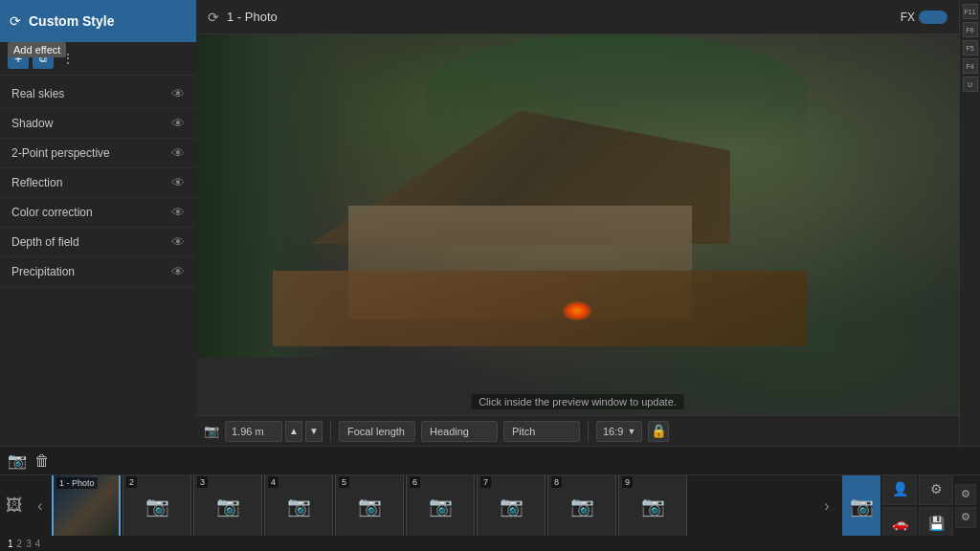 Image resolution: width=980 pixels, height=551 pixels. What do you see at coordinates (178, 272) in the screenshot?
I see `eye-icon-precipitation: 👁` at bounding box center [178, 272].